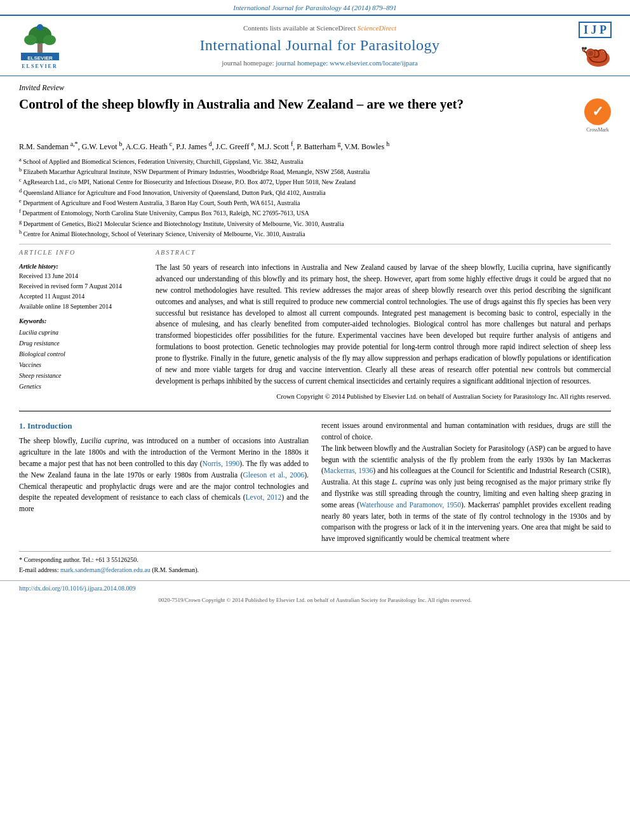  I want to click on intro-col-right: recent issues around environmental and h…, so click(466, 483).